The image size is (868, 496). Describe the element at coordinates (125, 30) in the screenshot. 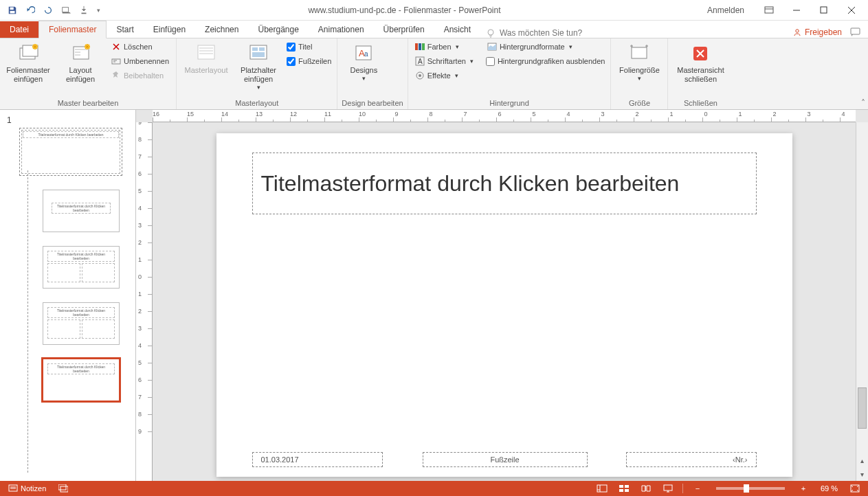

I see `tab-start: Start` at that location.